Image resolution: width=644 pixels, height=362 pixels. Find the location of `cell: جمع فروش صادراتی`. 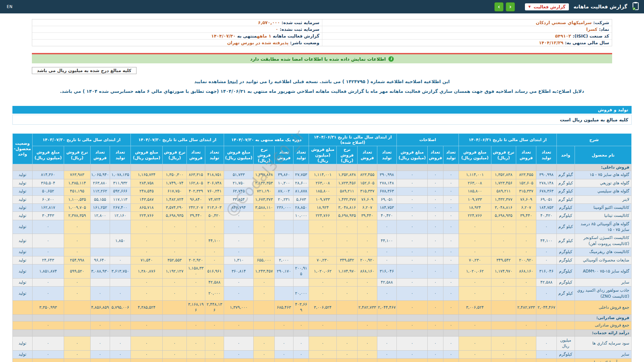

cell: جمع فروش صادراتی is located at coordinates (603, 325).